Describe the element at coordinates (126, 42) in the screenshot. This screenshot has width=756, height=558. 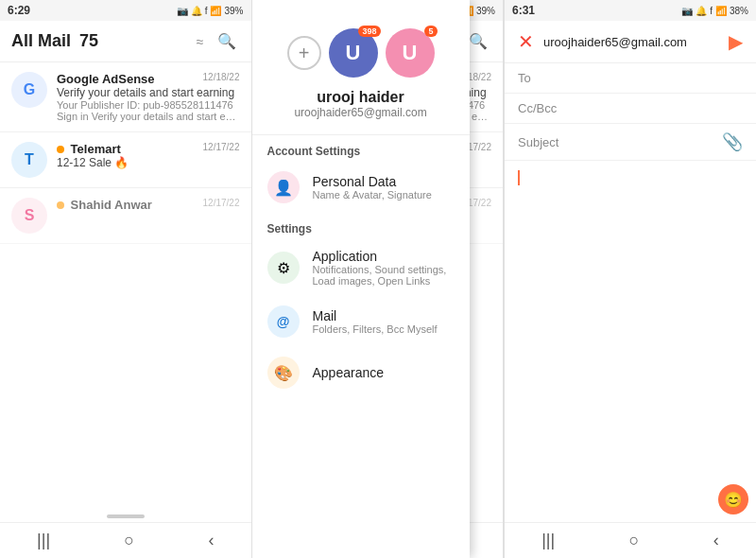
I see `mail-header-1: All Mail 75 ≈ 🔍` at that location.